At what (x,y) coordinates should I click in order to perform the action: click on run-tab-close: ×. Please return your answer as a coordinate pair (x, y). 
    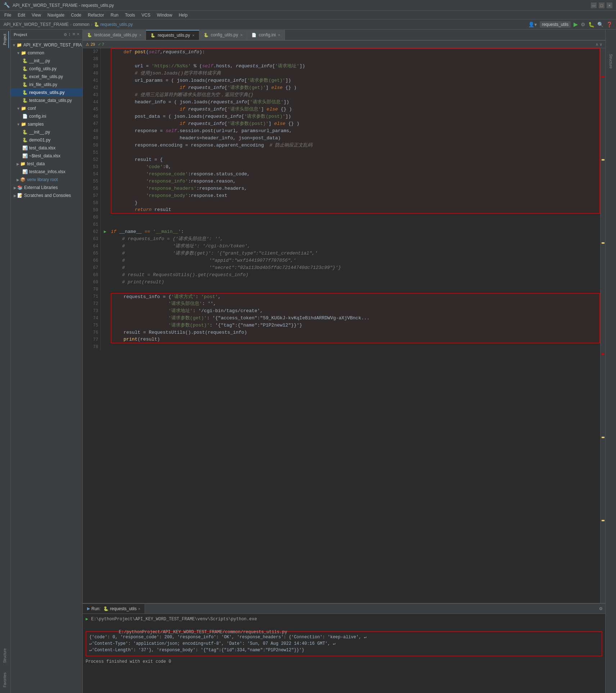
    Looking at the image, I should click on (139, 609).